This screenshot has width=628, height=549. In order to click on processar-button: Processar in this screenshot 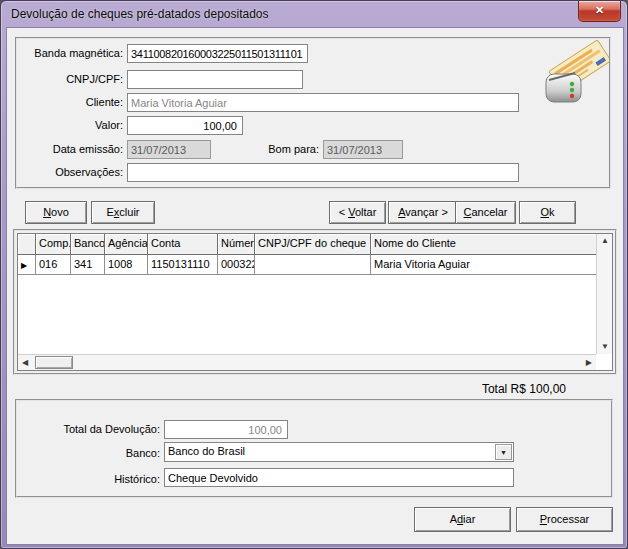, I will do `click(564, 520)`.